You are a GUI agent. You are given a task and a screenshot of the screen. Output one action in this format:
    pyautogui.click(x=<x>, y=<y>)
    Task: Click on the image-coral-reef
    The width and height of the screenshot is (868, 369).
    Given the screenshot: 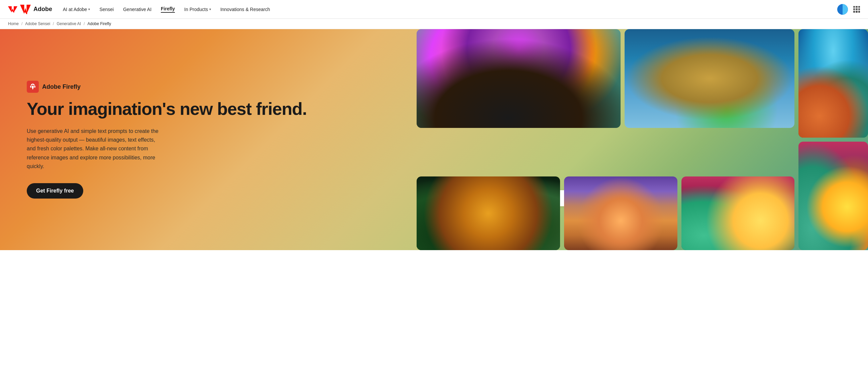 What is the action you would take?
    pyautogui.click(x=833, y=83)
    